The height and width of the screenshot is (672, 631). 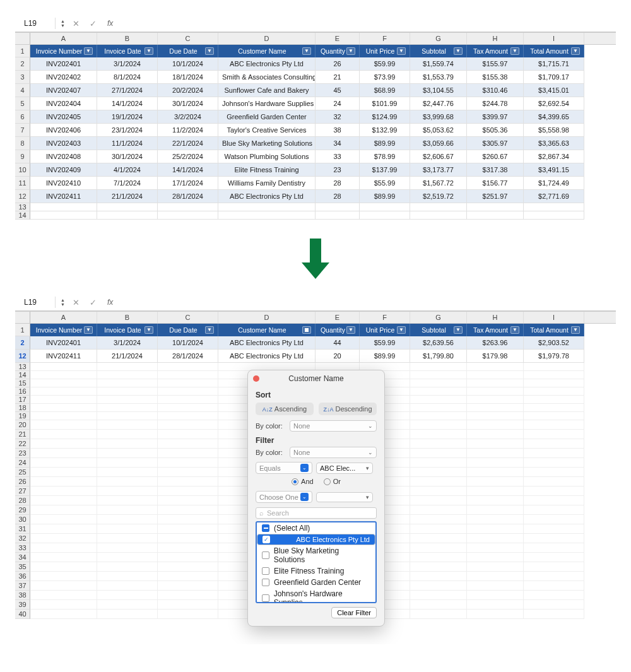 What do you see at coordinates (23, 400) in the screenshot?
I see `rowhead: 17` at bounding box center [23, 400].